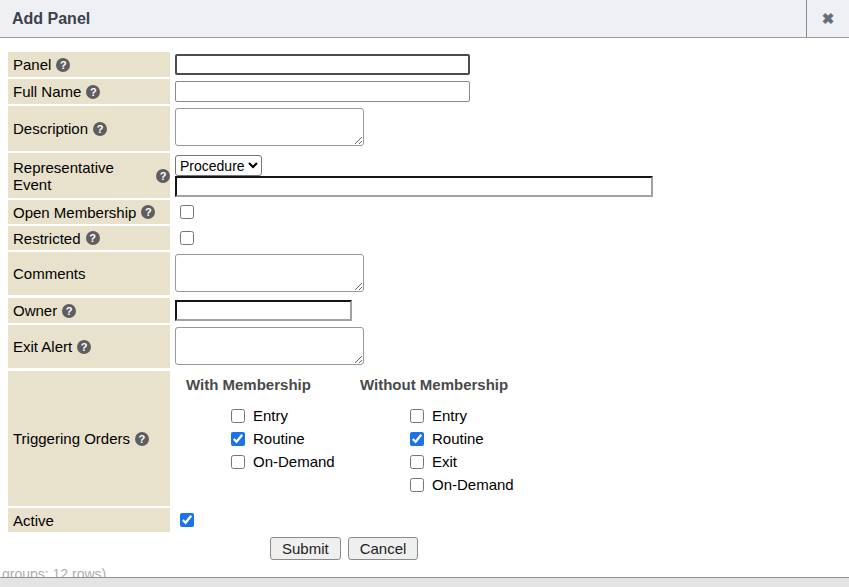 This screenshot has width=849, height=587. Describe the element at coordinates (89, 92) in the screenshot. I see `full-name-label-cell: Full Name ?` at that location.